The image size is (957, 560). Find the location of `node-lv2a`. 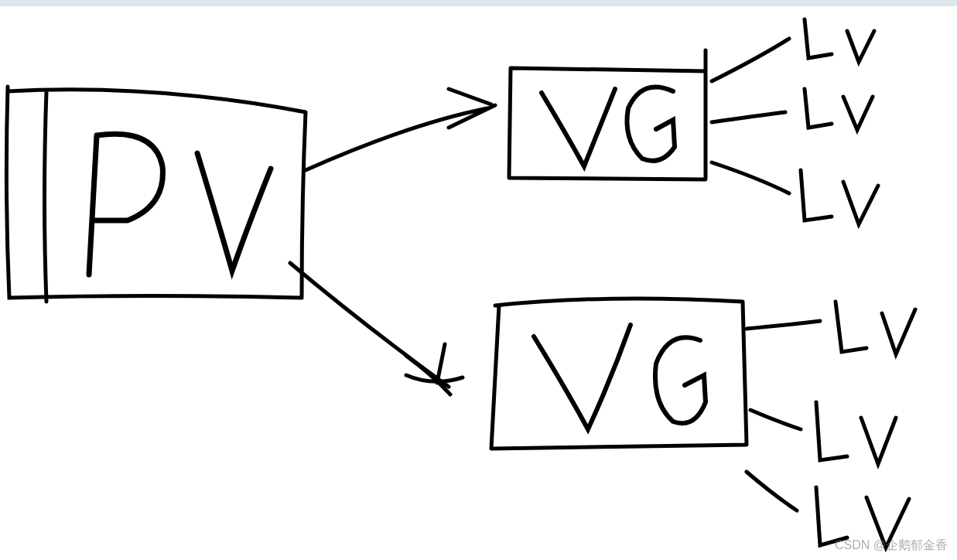

node-lv2a is located at coordinates (876, 328).